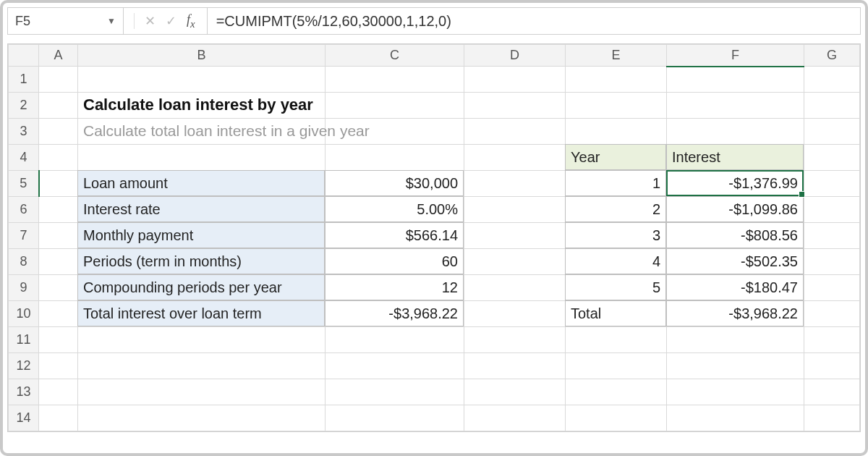 The image size is (868, 456). What do you see at coordinates (24, 56) in the screenshot?
I see `select-all-corner` at bounding box center [24, 56].